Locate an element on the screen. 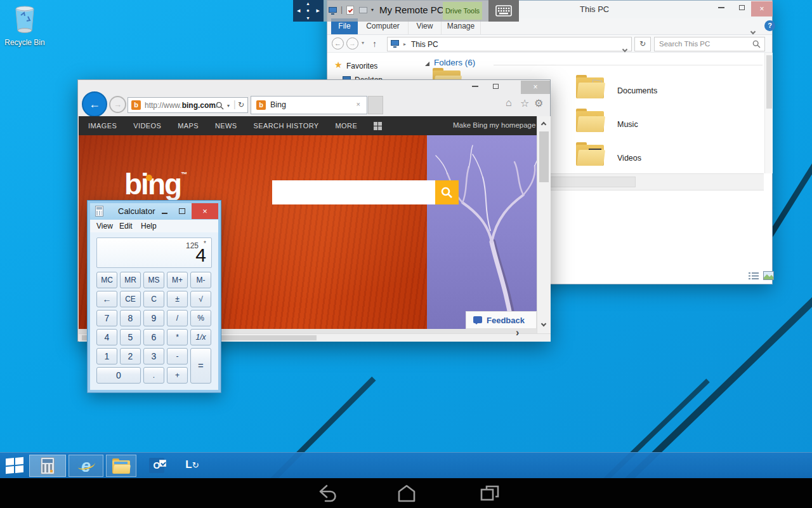 The width and height of the screenshot is (812, 508). scroll-down-icon is located at coordinates (544, 324).